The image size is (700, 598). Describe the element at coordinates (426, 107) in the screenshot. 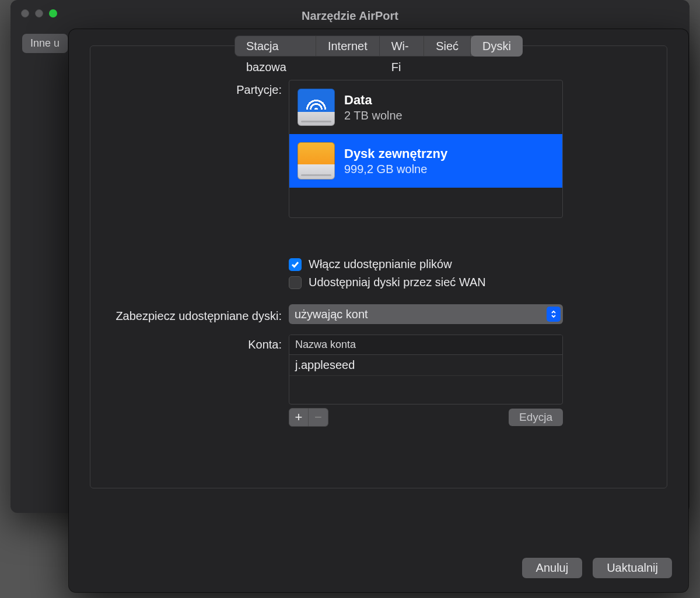

I see `partition-item: Data 2 TB wolne` at that location.